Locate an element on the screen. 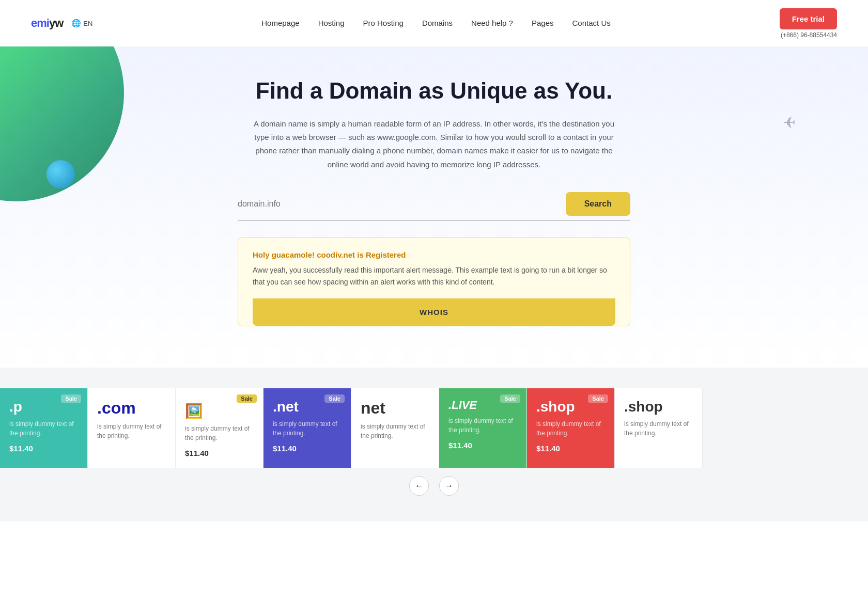 The image size is (868, 601). nav-domains: Domains is located at coordinates (437, 23).